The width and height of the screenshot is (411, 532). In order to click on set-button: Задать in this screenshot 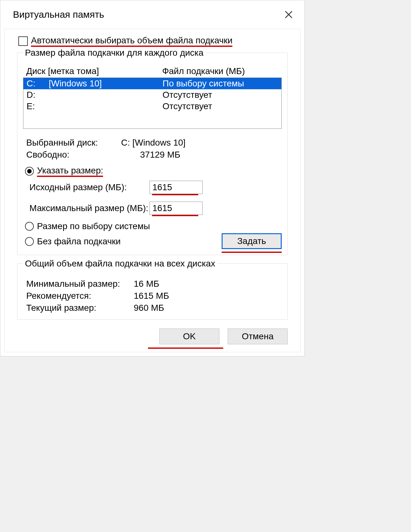, I will do `click(252, 241)`.